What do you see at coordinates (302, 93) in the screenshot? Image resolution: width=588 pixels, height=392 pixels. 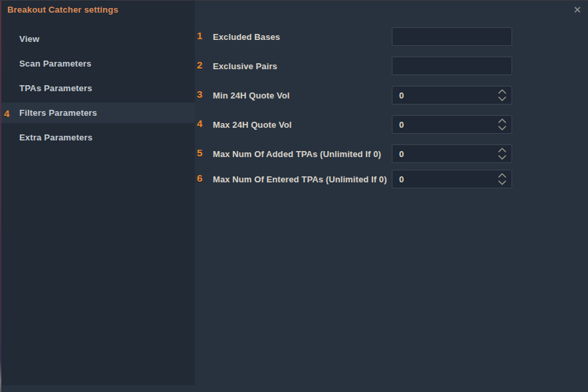 I see `field-label: Min 24H Quote Vol` at bounding box center [302, 93].